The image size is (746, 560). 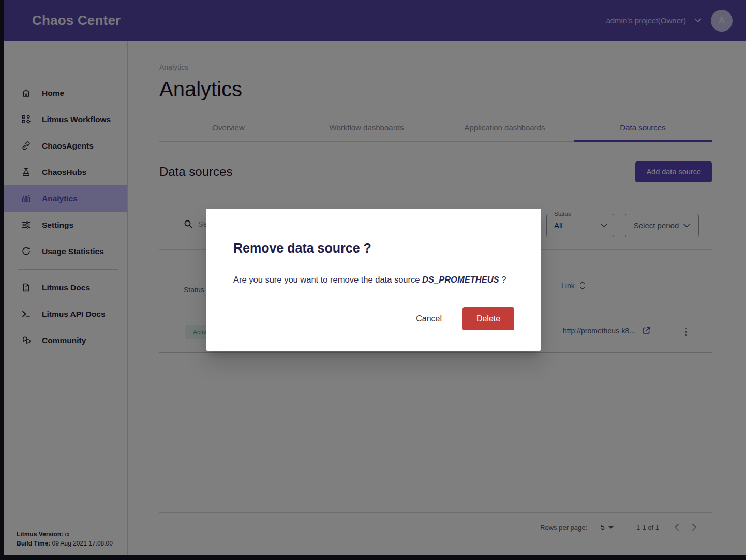 I want to click on dialog-title: Remove data source ?, so click(x=302, y=248).